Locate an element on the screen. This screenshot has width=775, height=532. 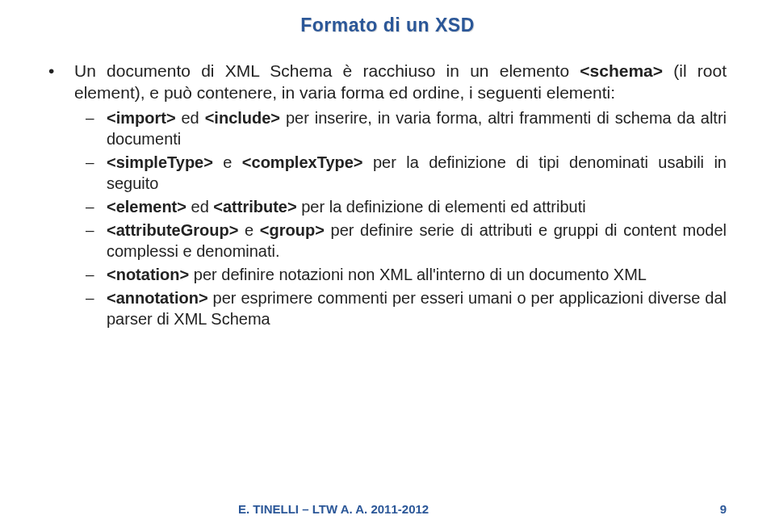
main-bullet-text: Un documento di XML Schema è racchiuso i… is located at coordinates (400, 82).